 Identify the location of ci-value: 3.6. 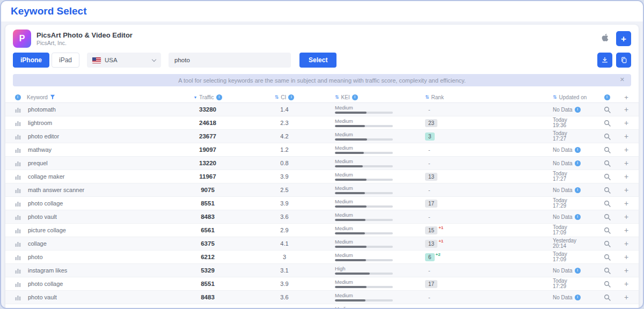
(284, 217).